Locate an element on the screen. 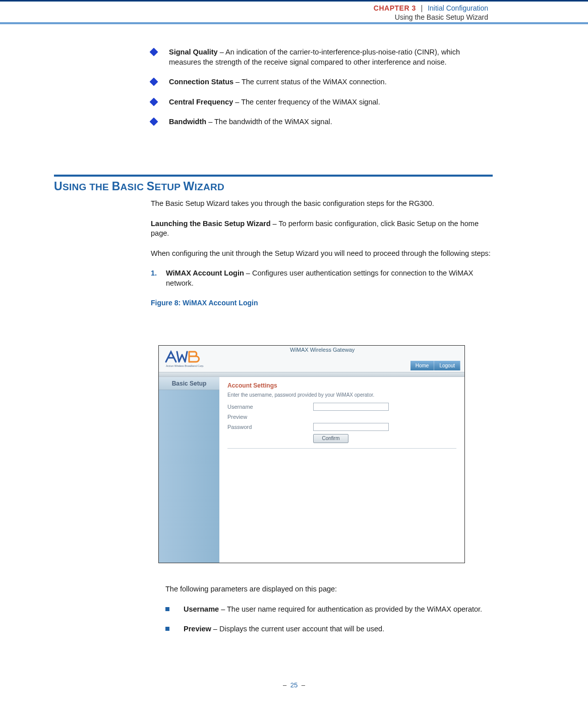 This screenshot has height=706, width=588. param-desc: – Displays the current user account that… is located at coordinates (298, 629).